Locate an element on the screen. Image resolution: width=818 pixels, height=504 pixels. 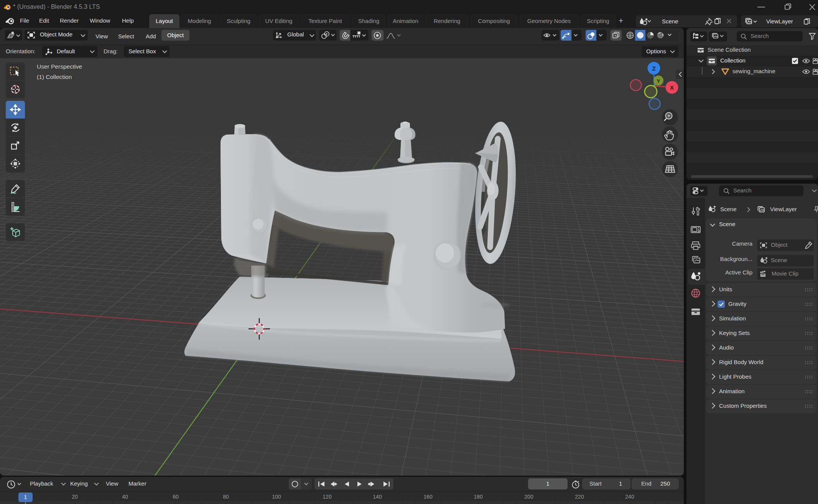
svg-text: Y is located at coordinates (658, 81).